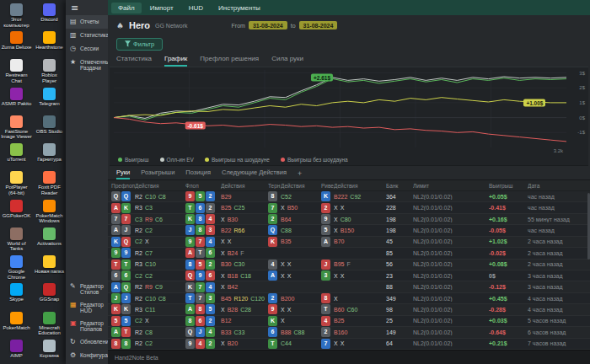 The height and width of the screenshot is (364, 590). I want to click on desktop-icon-roblox-player: Roblox Player, so click(49, 71).